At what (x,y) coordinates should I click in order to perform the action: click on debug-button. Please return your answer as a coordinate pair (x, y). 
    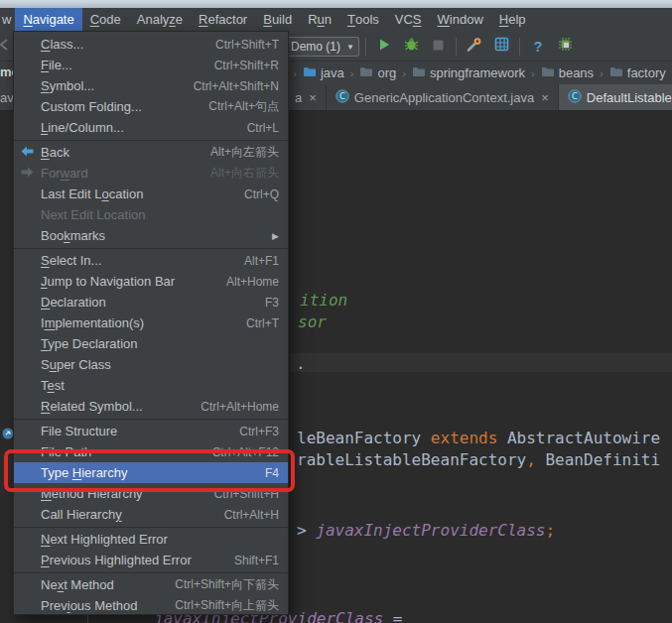
    Looking at the image, I should click on (411, 47).